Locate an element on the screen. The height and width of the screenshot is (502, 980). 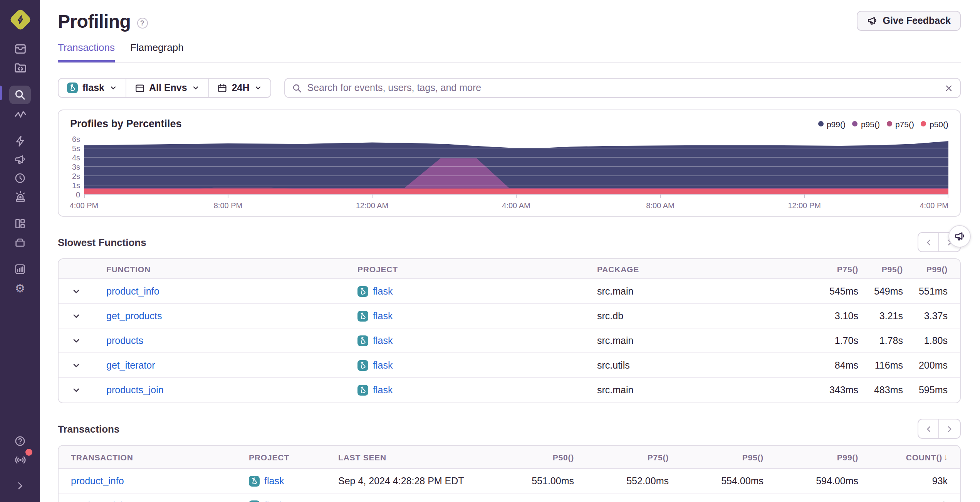
legend-item-p99: p99() is located at coordinates (832, 124).